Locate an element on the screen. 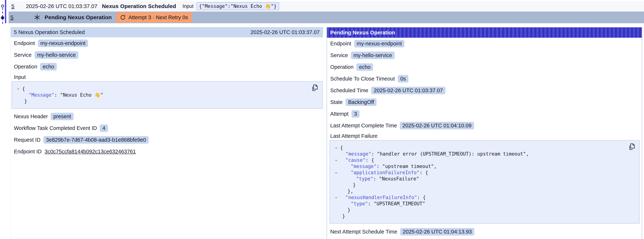 The image size is (644, 239). field-endpoint-id: Endpoint ID 3c0c75ccfa8144b092c13ce63246… is located at coordinates (167, 152).